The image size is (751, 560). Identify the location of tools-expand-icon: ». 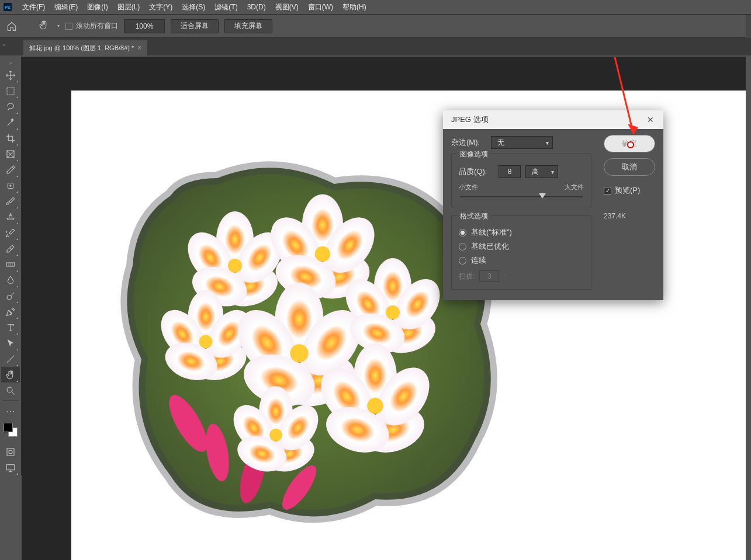
(11, 63).